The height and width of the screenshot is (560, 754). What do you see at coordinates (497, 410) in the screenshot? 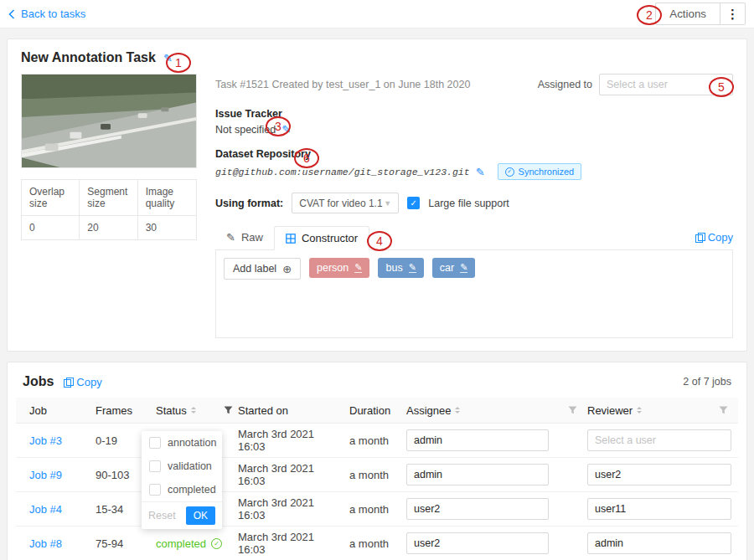
I see `column-assignee: Assignee` at bounding box center [497, 410].